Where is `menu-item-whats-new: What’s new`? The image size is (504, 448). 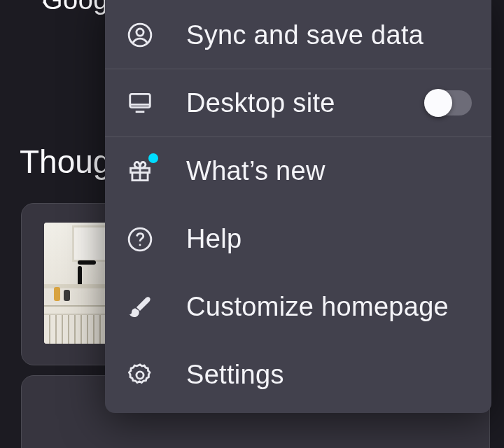
menu-item-whats-new: What’s new is located at coordinates (298, 171).